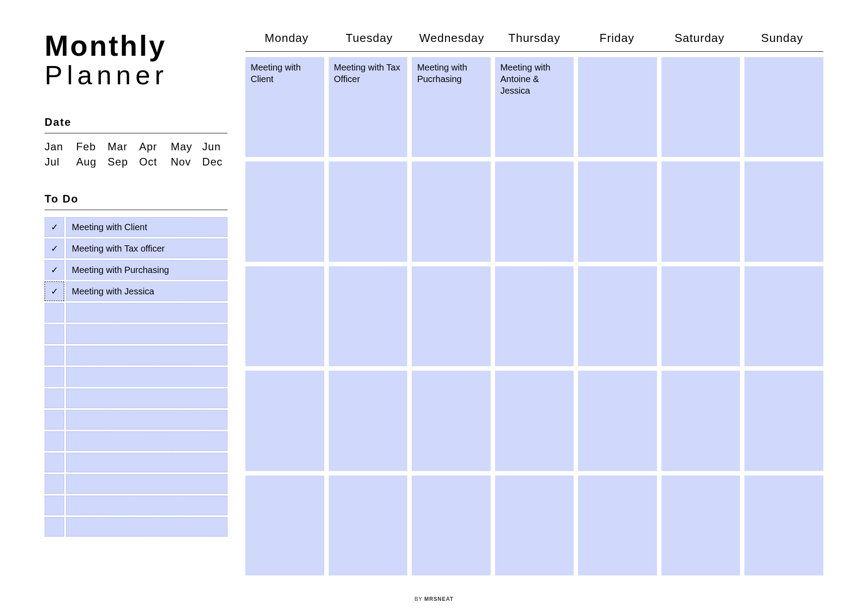  I want to click on month-may: May, so click(184, 147).